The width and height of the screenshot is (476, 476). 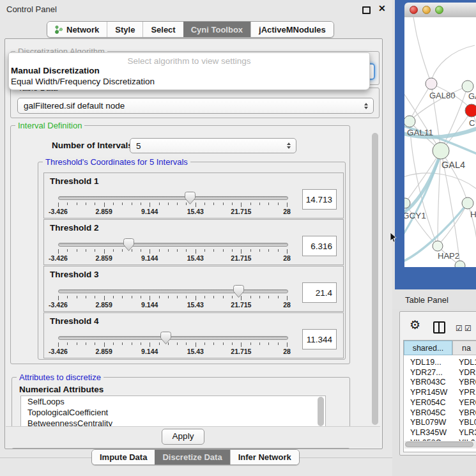 What do you see at coordinates (440, 445) in the screenshot?
I see `scrollbar-thumb` at bounding box center [440, 445].